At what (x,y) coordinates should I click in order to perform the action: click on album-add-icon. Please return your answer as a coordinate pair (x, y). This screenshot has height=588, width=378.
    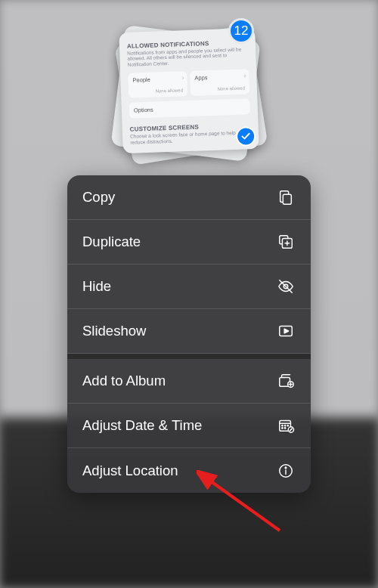
    Looking at the image, I should click on (286, 381).